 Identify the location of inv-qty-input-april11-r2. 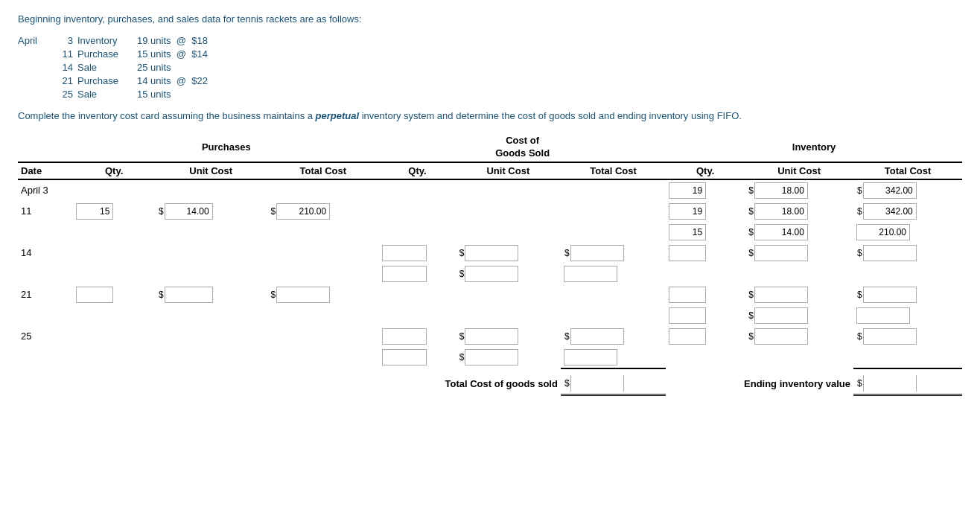
(687, 232).